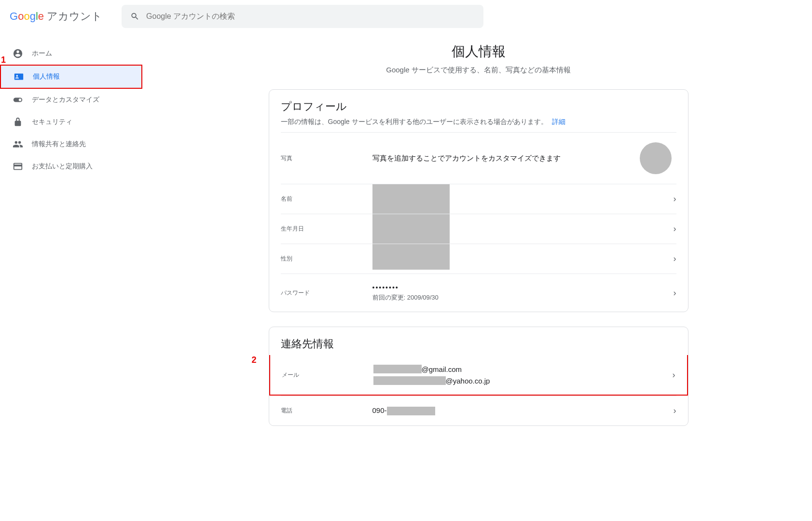 This screenshot has width=812, height=521. I want to click on sidebar-item-payments: お支払いと定期購入, so click(70, 166).